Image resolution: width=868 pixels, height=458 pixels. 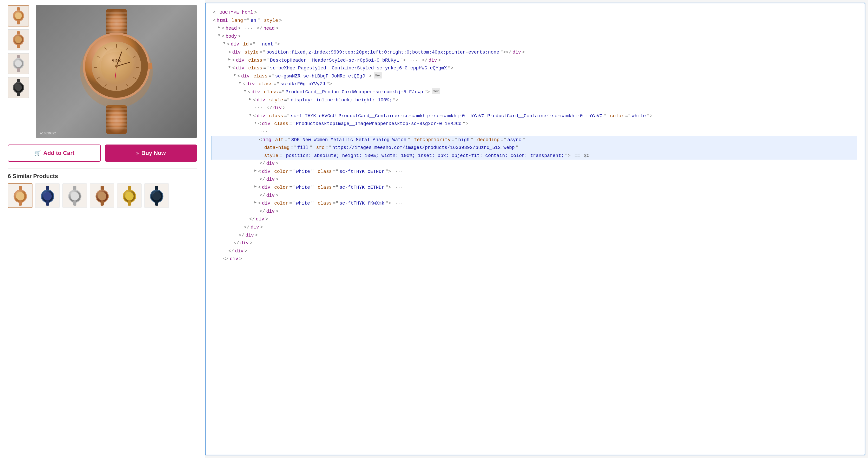 I want to click on code-line-6: <div style="position:fixed;z-index:9999;…, so click(x=535, y=52).